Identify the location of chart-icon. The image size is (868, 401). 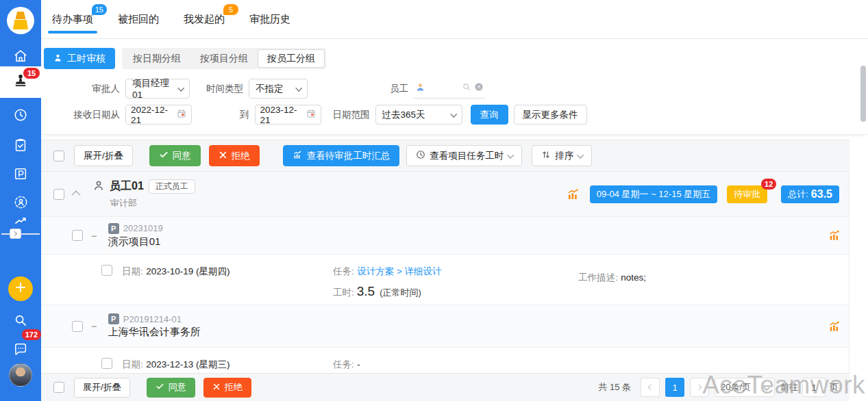
(297, 156).